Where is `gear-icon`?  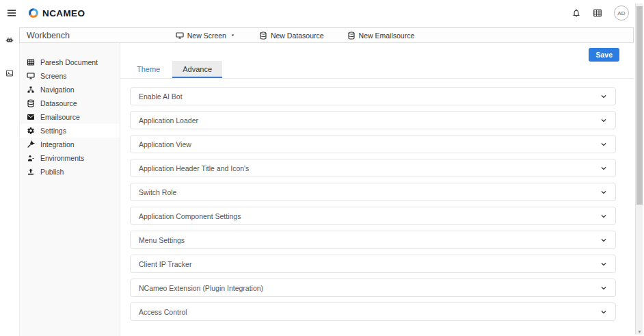
gear-icon is located at coordinates (31, 131).